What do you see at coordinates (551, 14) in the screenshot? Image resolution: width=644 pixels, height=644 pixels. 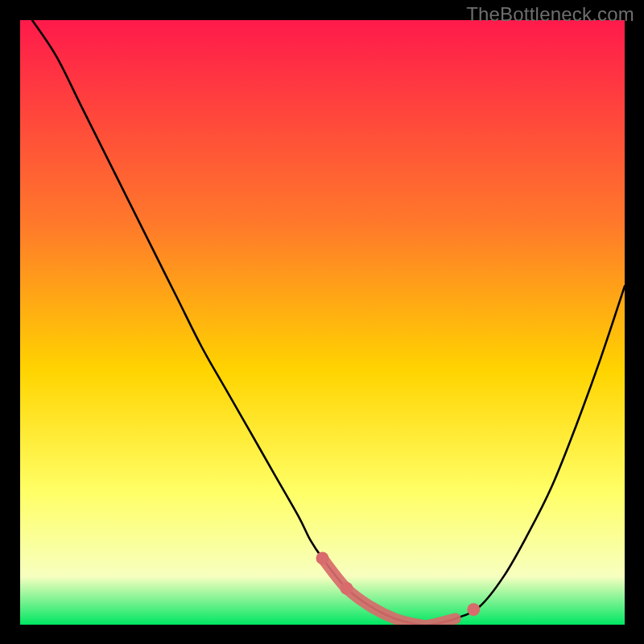 I see `watermark-text: TheBottleneck.com` at bounding box center [551, 14].